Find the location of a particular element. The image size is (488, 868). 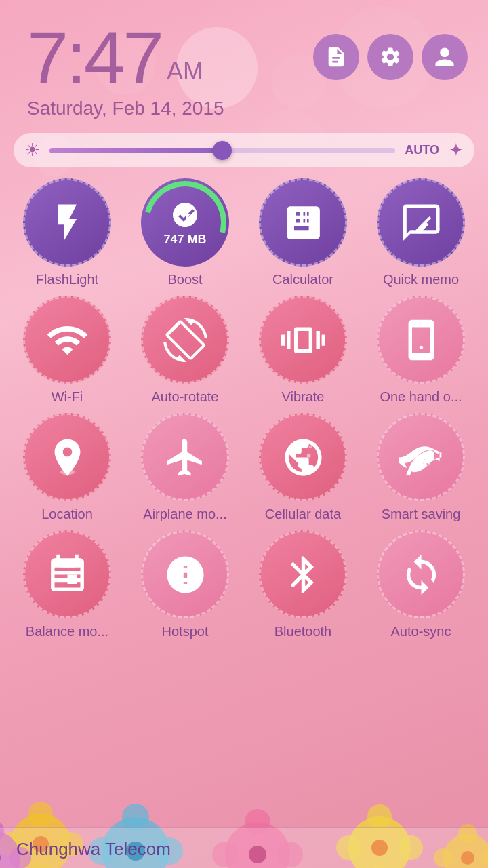

bluetooth-icon is located at coordinates (304, 575).